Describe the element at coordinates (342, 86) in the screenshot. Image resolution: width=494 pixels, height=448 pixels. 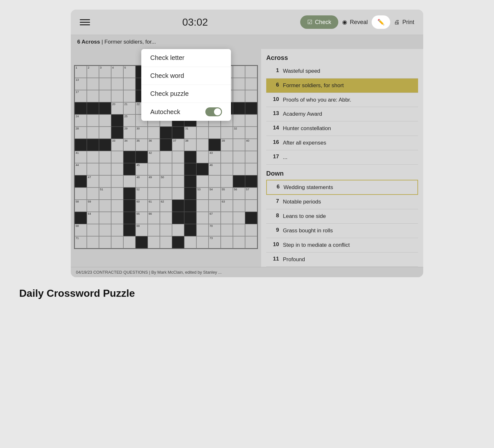
I see `clue-across-6: 6 Former soldiers, for short` at that location.